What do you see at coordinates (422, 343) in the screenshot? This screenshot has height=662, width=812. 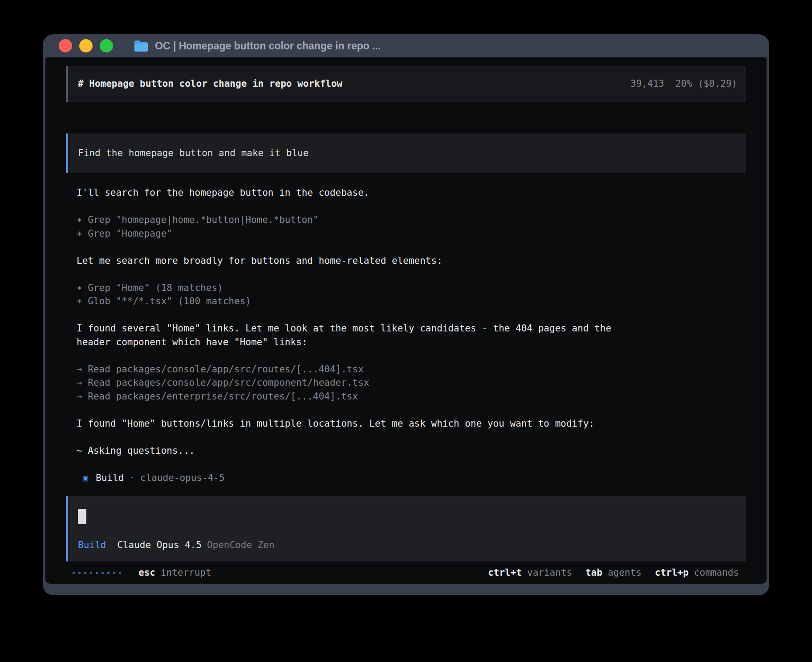 I see `transcript-line: header component which have "Home" links…` at bounding box center [422, 343].